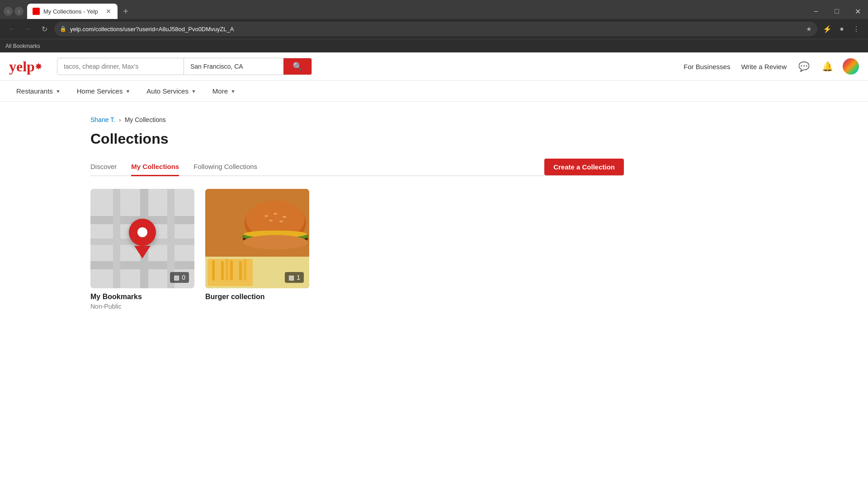 This screenshot has width=868, height=488. What do you see at coordinates (735, 67) in the screenshot?
I see `header-links: For Businesses Write a Review` at bounding box center [735, 67].